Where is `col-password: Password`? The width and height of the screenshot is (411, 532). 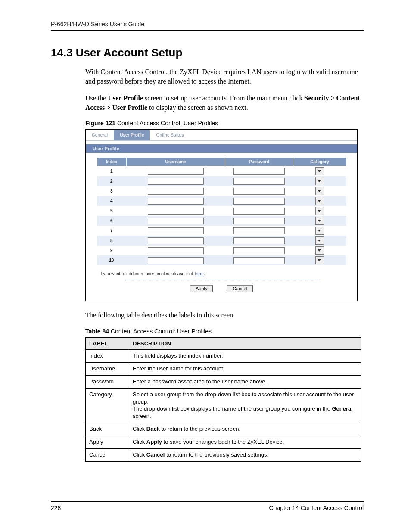 col-password: Password is located at coordinates (259, 162).